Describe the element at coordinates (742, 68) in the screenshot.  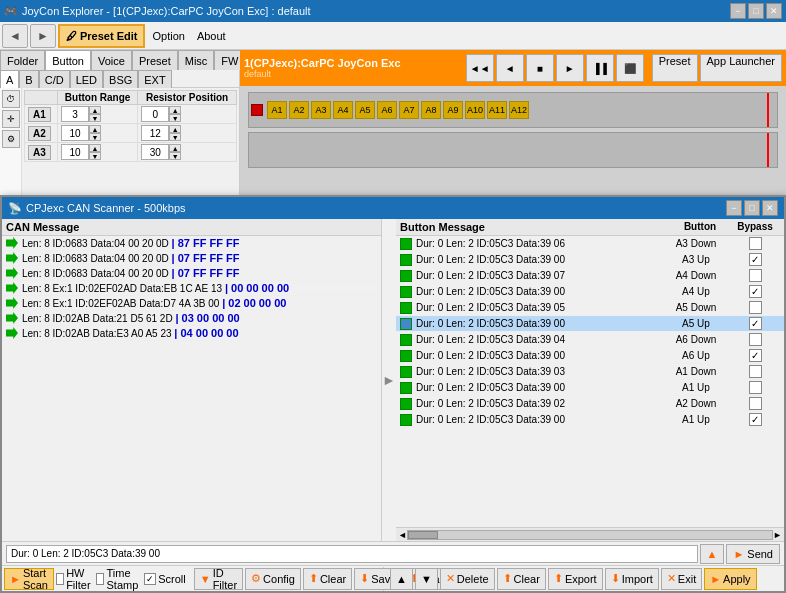
I see `app-launcher-button: App Launcher` at that location.